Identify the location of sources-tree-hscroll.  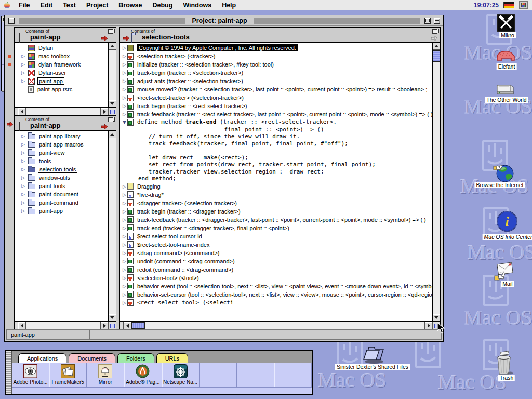
(65, 325).